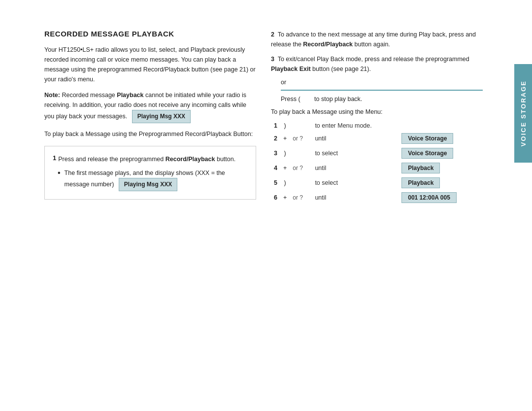 This screenshot has width=532, height=411. I want to click on menu-row-3: 3)to selectVoice Storage, so click(377, 153).